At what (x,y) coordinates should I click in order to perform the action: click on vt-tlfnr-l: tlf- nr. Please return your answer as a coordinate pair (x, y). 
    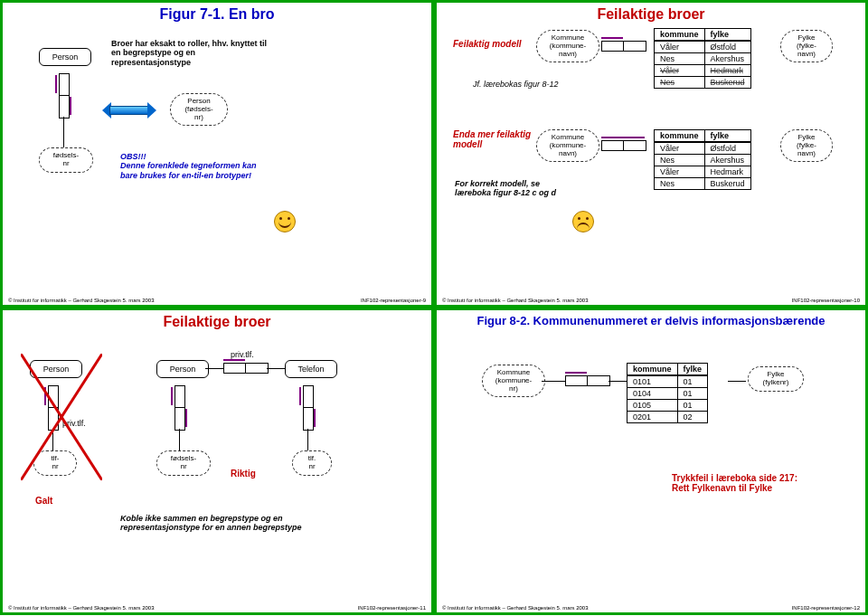
    Looking at the image, I should click on (55, 463).